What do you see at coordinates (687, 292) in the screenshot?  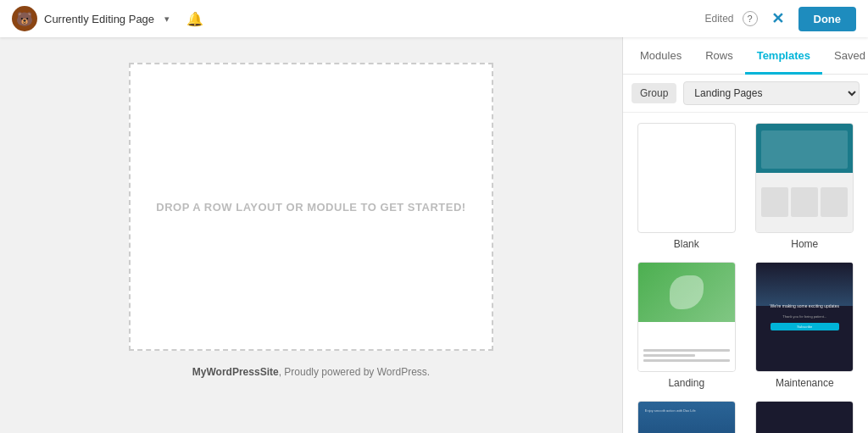 I see `thumb-landing-blob` at bounding box center [687, 292].